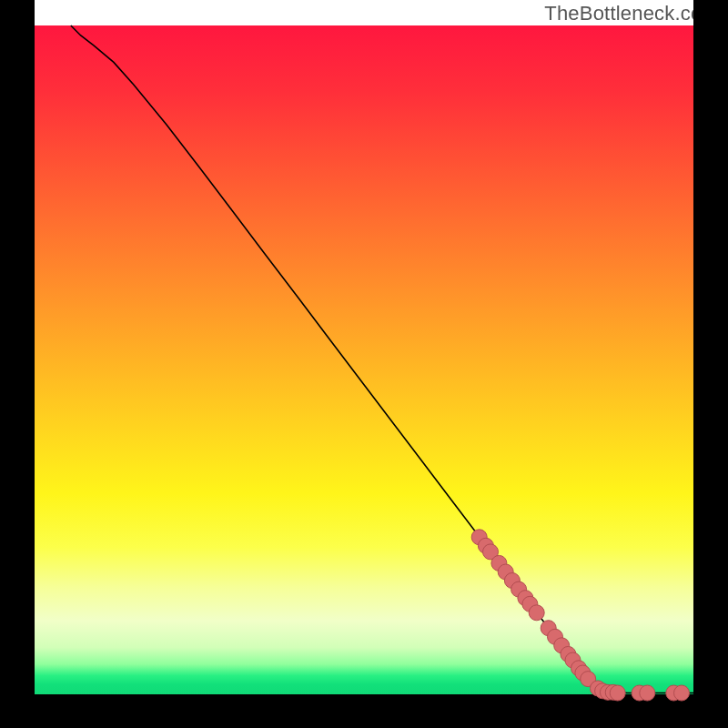 This screenshot has width=728, height=728. I want to click on axis-border-left, so click(17, 364).